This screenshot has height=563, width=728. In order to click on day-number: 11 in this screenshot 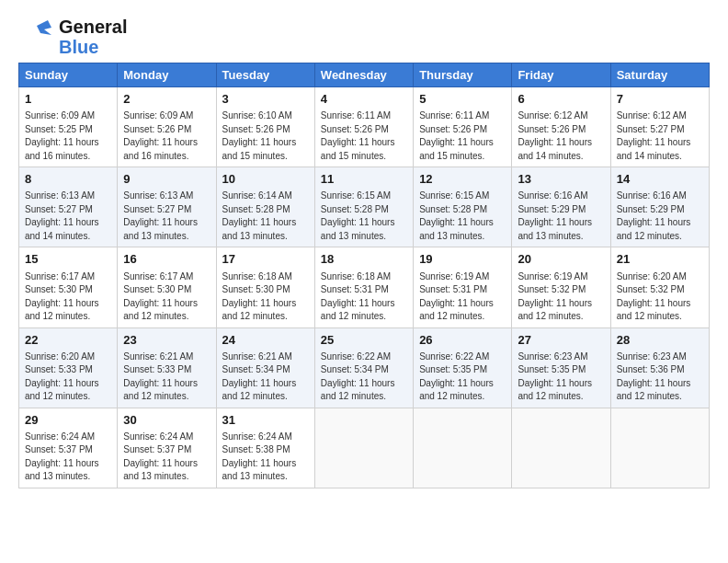, I will do `click(364, 179)`.